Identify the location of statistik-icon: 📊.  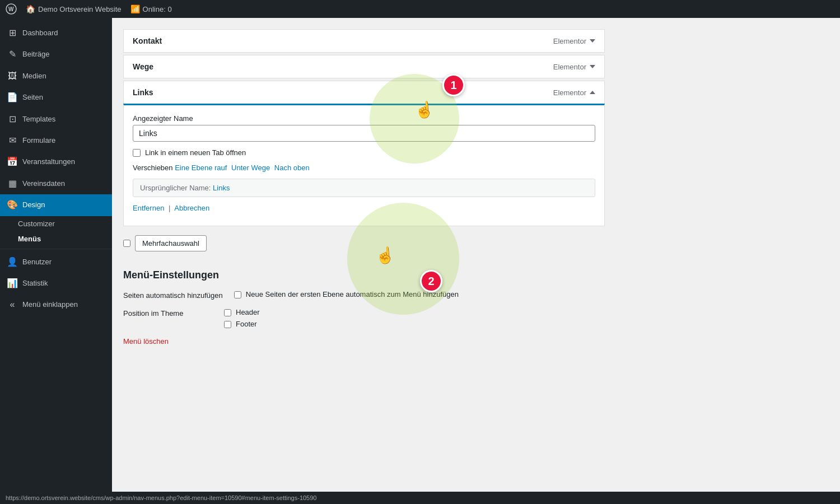
(12, 283).